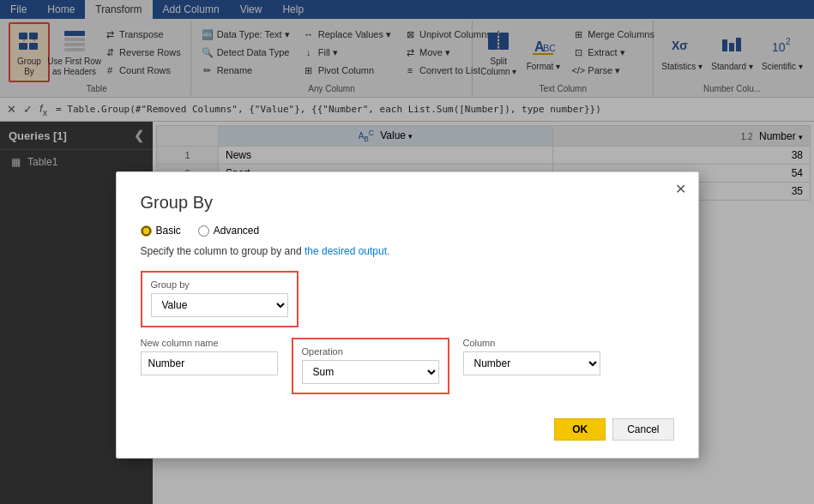 This screenshot has height=504, width=814. I want to click on radio-advanced-input, so click(204, 231).